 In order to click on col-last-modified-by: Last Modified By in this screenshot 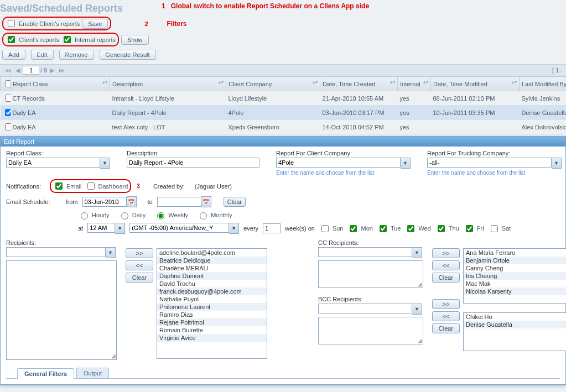, I will do `click(543, 84)`.